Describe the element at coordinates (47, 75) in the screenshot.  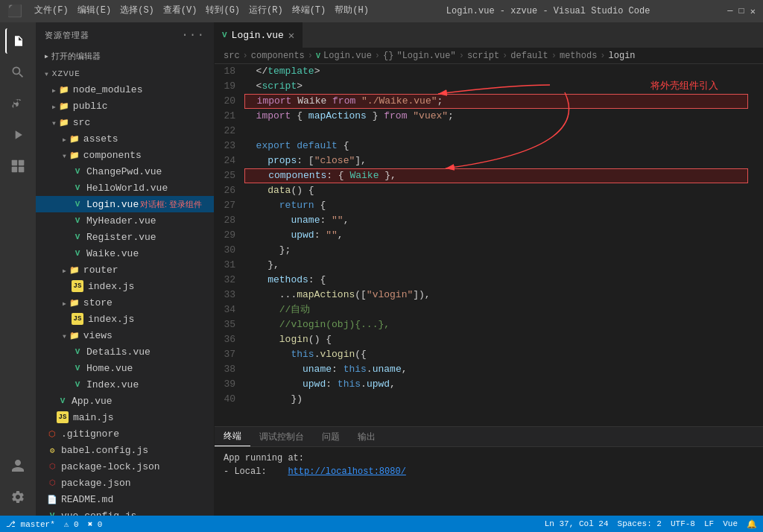
I see `root-tri: ▼` at that location.